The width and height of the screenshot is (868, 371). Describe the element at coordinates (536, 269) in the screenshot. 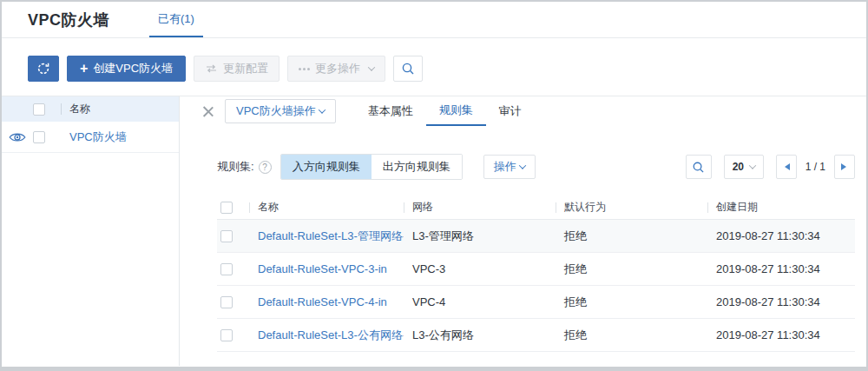

I see `table-row: Default-RuleSet-VPC-3-in VPC-3 拒绝 2019-0…` at that location.